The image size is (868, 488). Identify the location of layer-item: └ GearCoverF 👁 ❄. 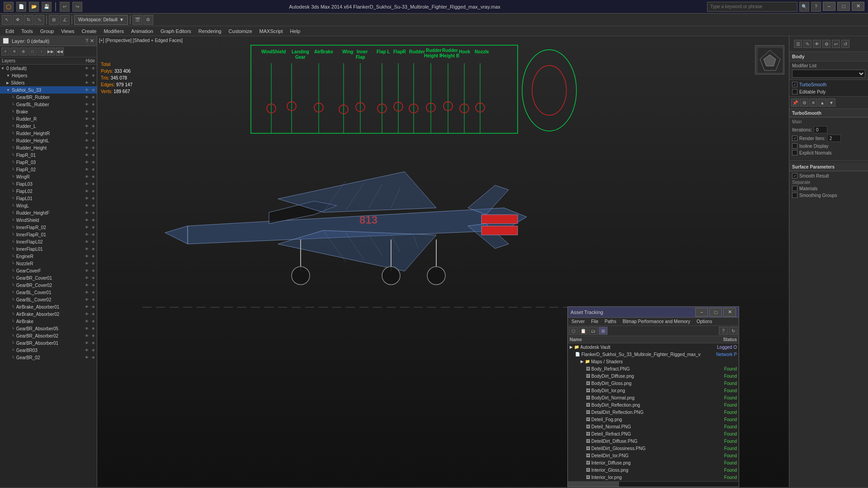
(48, 271).